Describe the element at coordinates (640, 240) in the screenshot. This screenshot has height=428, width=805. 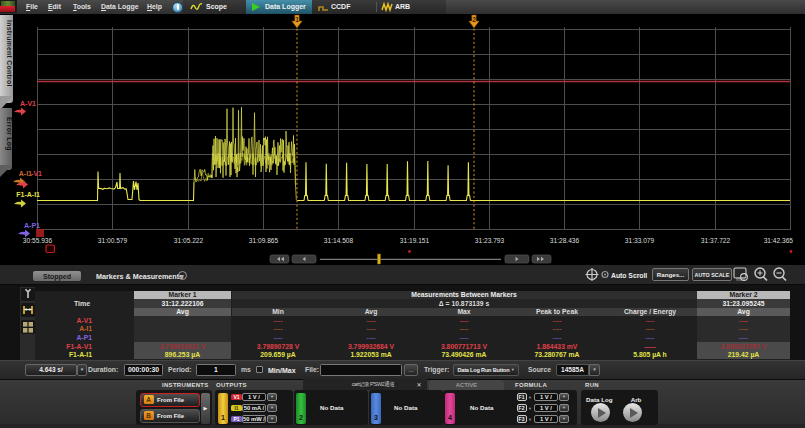
I see `svg-text: 31:33.079` at that location.